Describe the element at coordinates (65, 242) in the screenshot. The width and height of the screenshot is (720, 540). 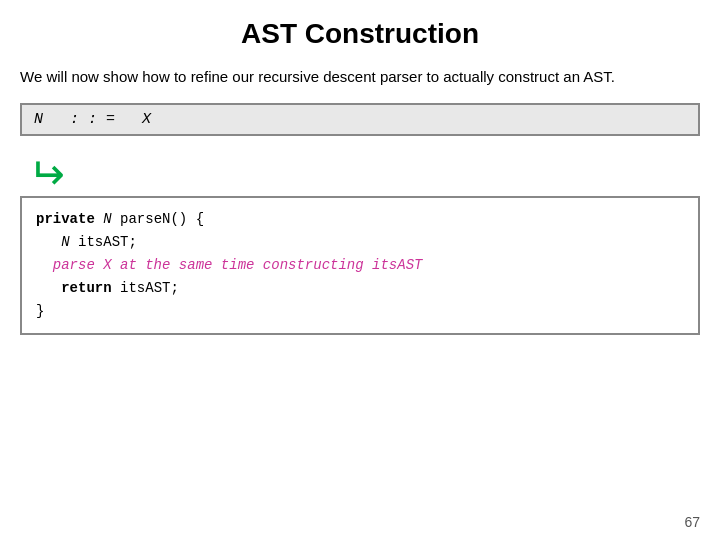
I see `code-type-N2: N` at that location.